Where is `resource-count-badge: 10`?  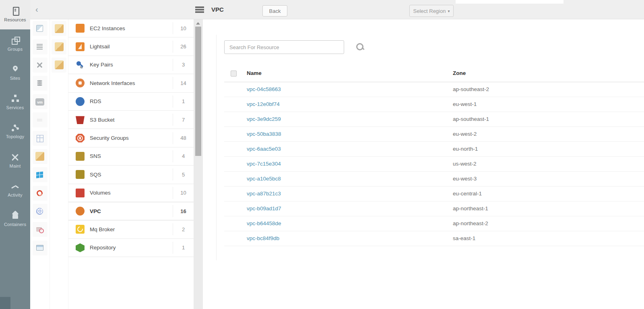 resource-count-badge: 10 is located at coordinates (183, 28).